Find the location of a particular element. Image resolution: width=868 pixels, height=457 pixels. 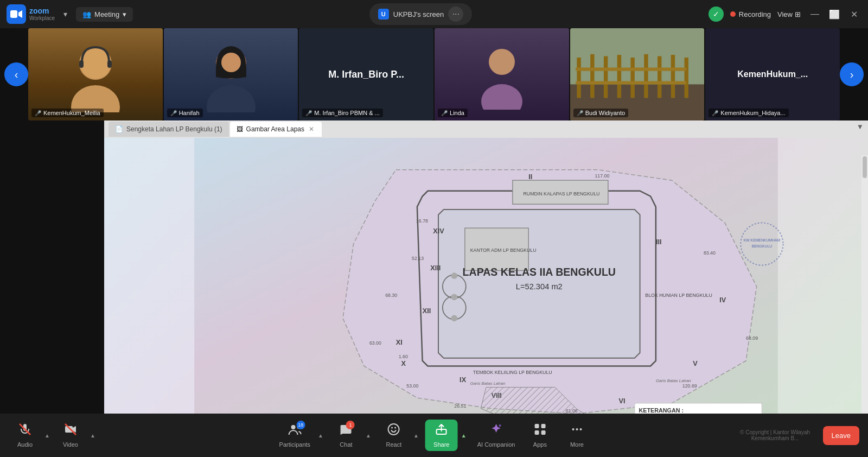

scrollbar is located at coordinates (865, 290).